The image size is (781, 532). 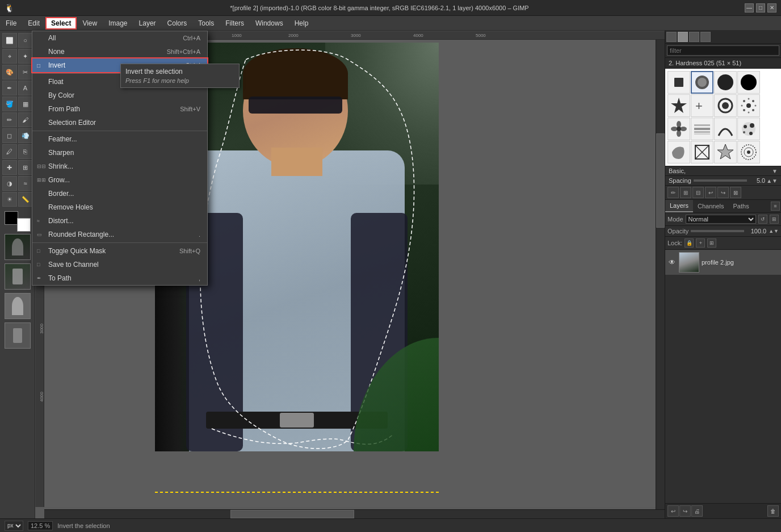 I want to click on menu-item-border: Border..., so click(x=120, y=194).